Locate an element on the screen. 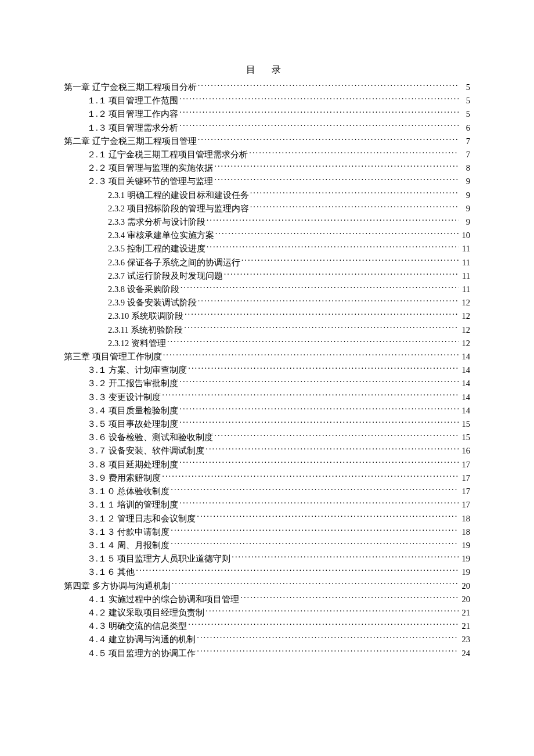  toc-entry-label: ４.１ 实施过程中的综合协调和项目管理 is located at coordinates (163, 599).